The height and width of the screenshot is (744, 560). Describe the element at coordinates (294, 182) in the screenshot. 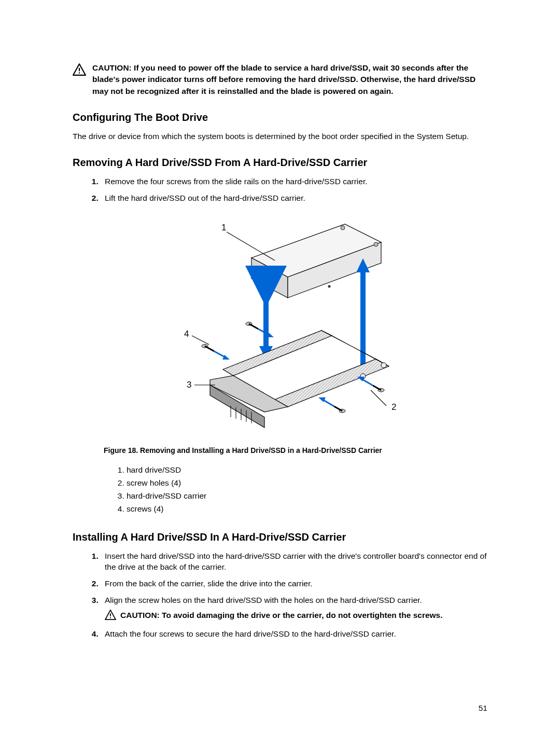

I see `removing-step-1: Remove the four screws from the slide ra…` at that location.